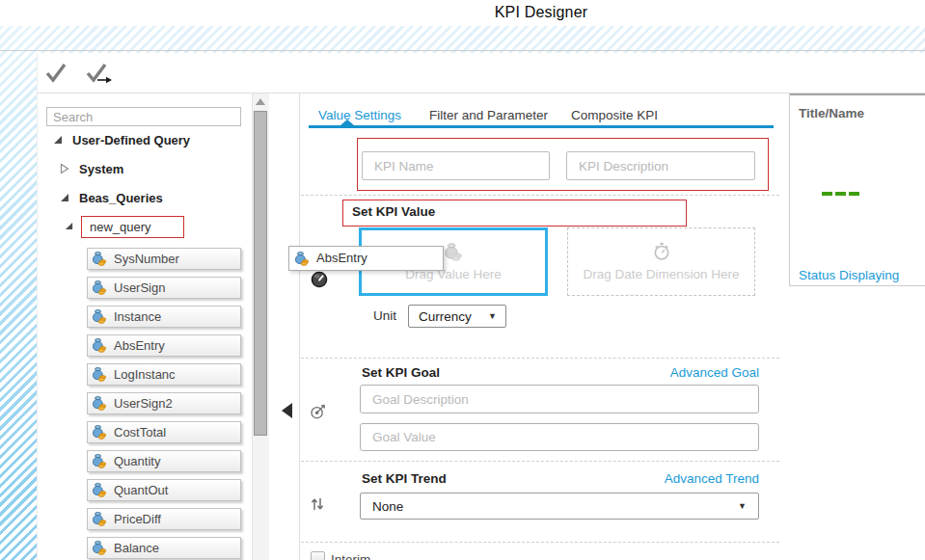 This screenshot has width=925, height=560. What do you see at coordinates (299, 327) in the screenshot?
I see `content-divider` at bounding box center [299, 327].